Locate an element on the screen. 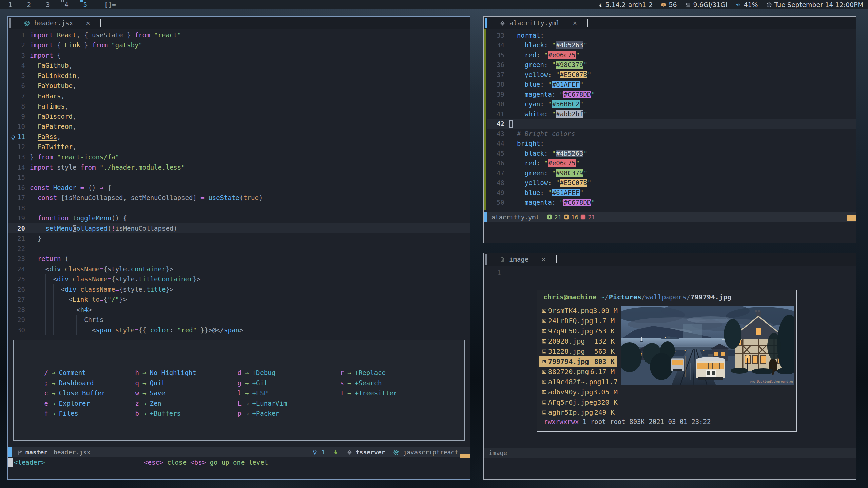  workspace-button-1: 1 is located at coordinates (10, 5).